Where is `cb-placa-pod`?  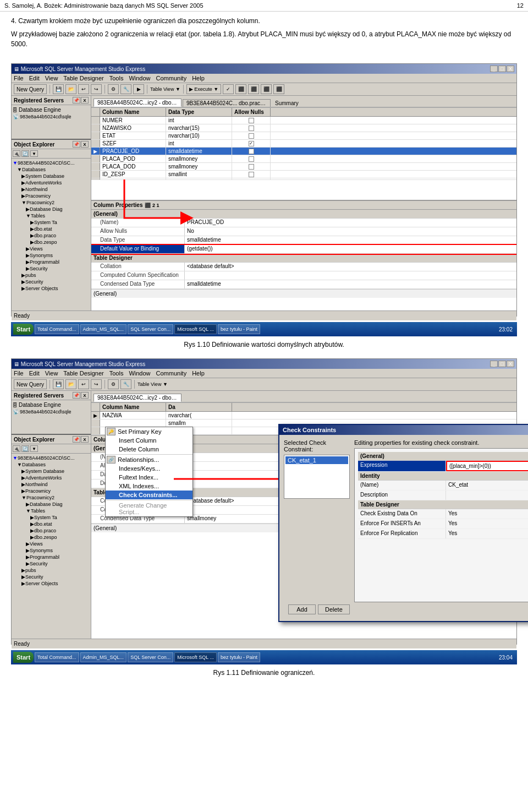 cb-placa-pod is located at coordinates (251, 159).